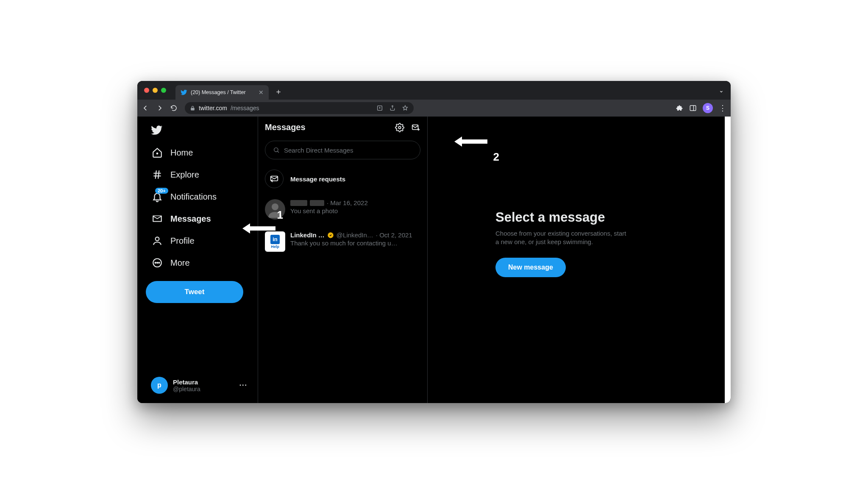 The image size is (868, 484). I want to click on nav-messages: Messages, so click(199, 219).